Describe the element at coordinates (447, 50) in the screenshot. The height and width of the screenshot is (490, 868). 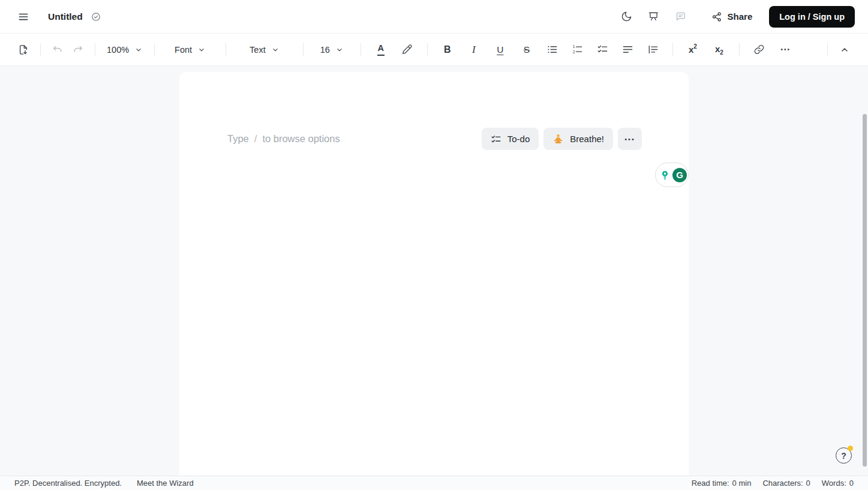
I see `bold-button: B` at that location.